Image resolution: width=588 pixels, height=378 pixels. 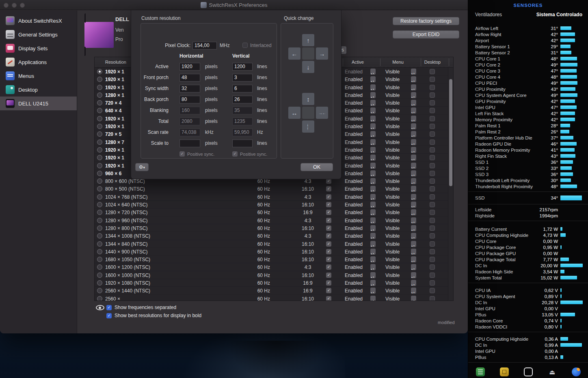 What do you see at coordinates (242, 67) in the screenshot?
I see `vertical-value-field: 1200` at bounding box center [242, 67].